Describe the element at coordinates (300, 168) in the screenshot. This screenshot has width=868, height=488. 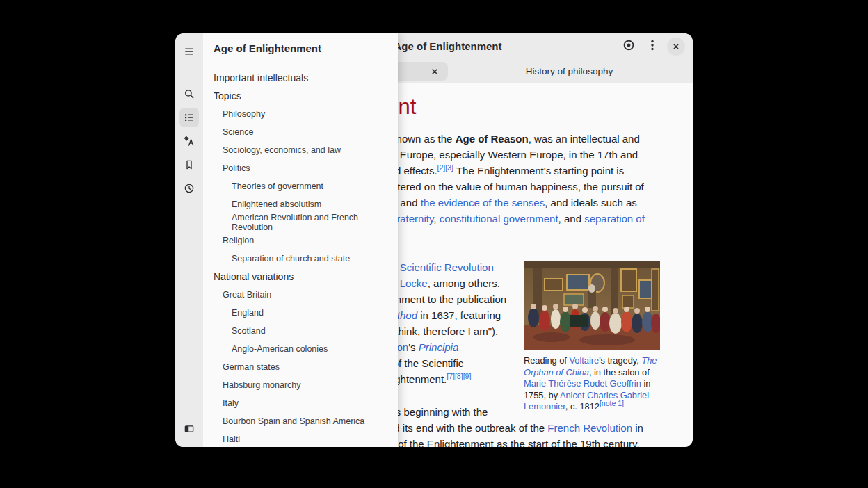
I see `toc-item: Politics` at that location.